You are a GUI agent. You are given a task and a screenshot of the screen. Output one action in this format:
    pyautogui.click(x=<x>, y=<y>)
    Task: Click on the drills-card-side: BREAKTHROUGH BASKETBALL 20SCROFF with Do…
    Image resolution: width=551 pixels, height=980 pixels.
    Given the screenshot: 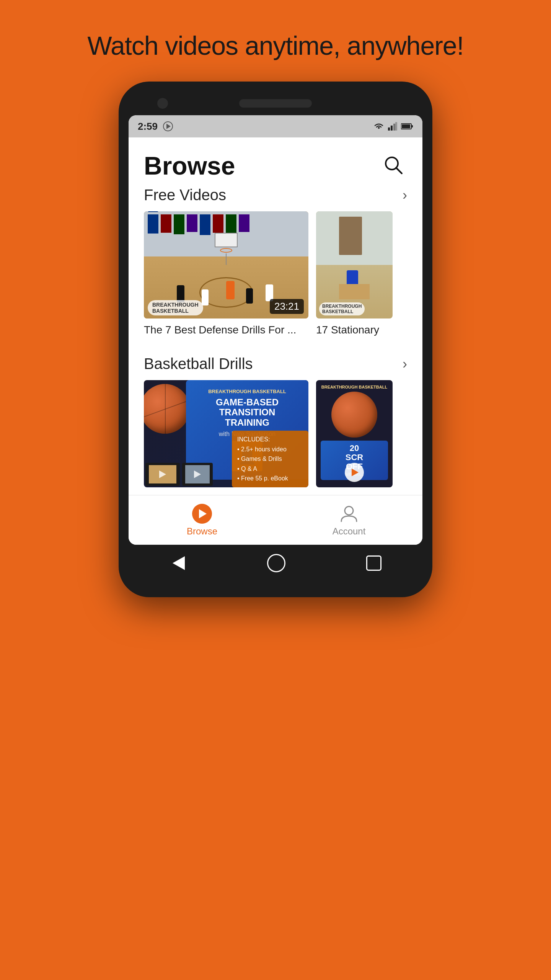 What is the action you would take?
    pyautogui.click(x=354, y=434)
    